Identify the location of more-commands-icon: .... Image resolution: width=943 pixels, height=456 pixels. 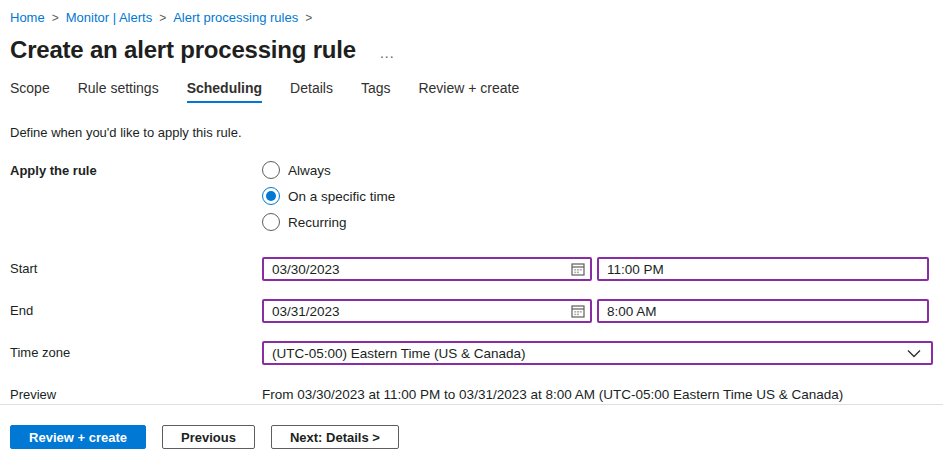
(388, 50).